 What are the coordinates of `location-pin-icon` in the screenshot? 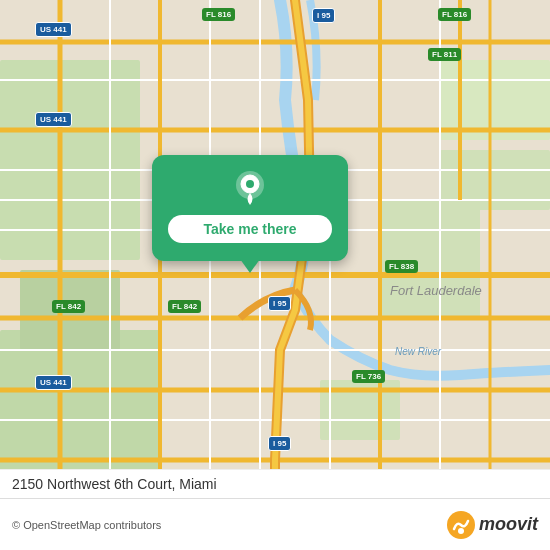 It's located at (250, 188).